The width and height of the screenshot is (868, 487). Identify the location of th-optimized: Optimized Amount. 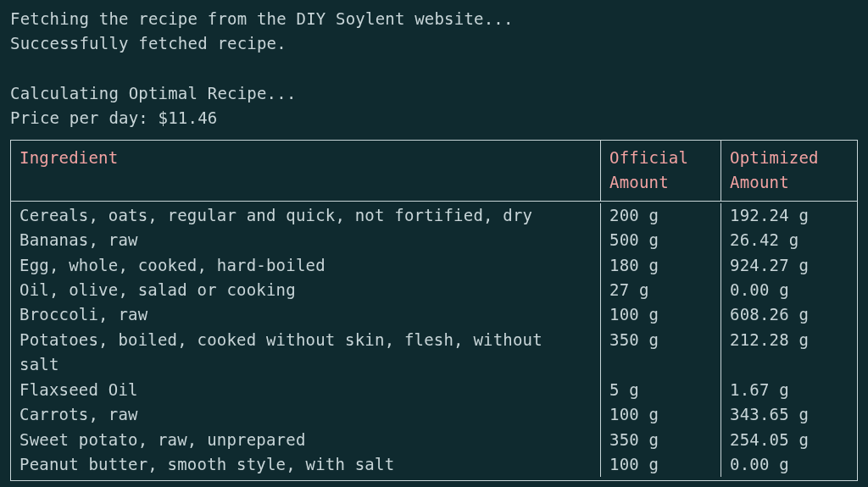
(788, 171).